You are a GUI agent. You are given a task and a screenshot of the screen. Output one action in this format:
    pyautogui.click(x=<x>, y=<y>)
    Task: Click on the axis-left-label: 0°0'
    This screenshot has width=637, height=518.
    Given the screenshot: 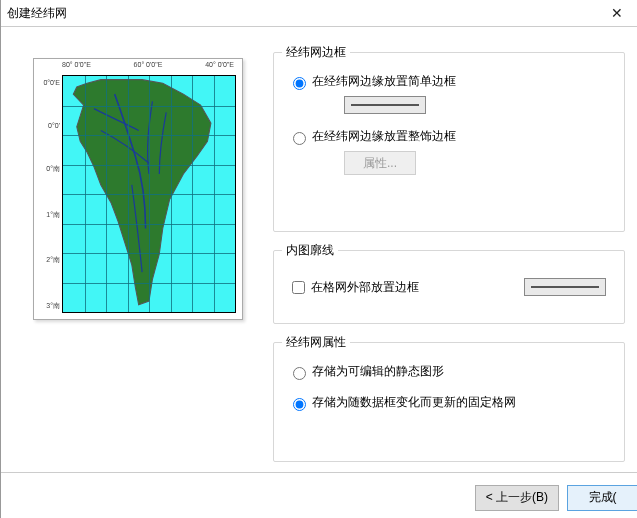 What is the action you would take?
    pyautogui.click(x=48, y=126)
    